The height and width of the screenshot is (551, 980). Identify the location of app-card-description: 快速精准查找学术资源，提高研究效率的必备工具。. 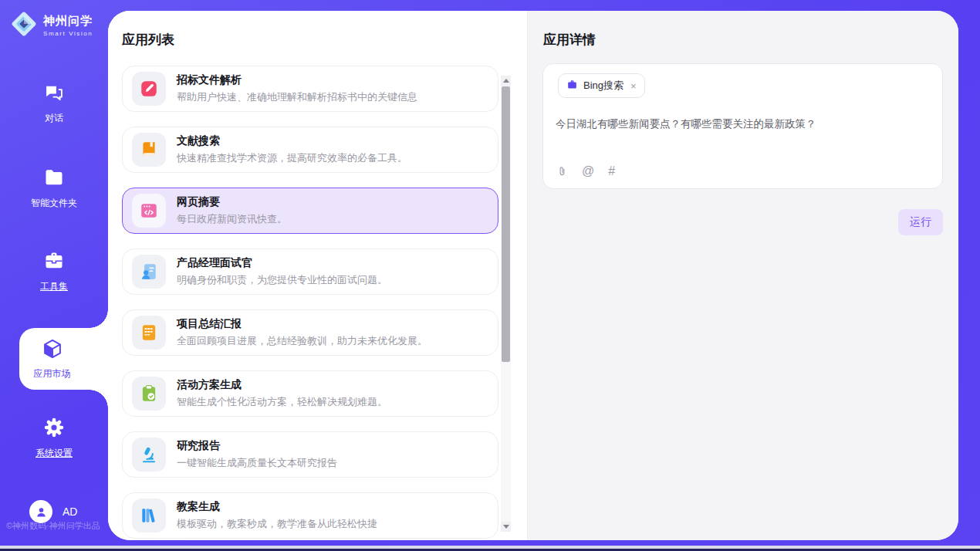
(292, 158).